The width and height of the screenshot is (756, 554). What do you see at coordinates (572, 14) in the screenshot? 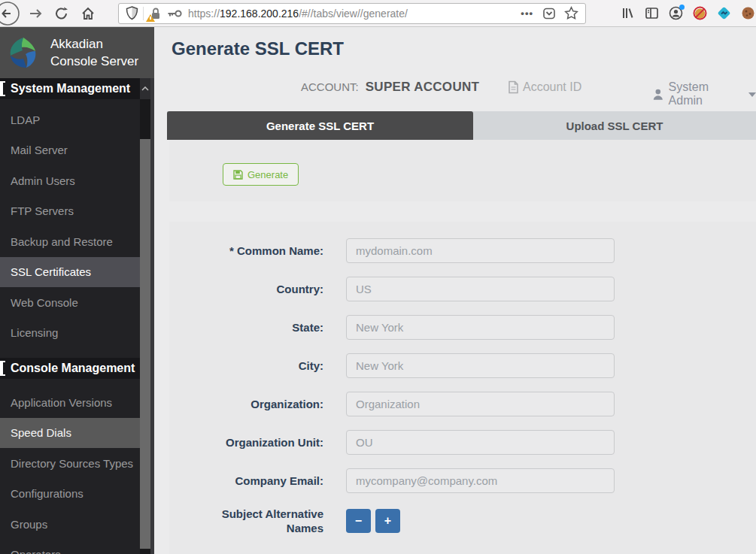
I see `bookmark-star-icon` at bounding box center [572, 14].